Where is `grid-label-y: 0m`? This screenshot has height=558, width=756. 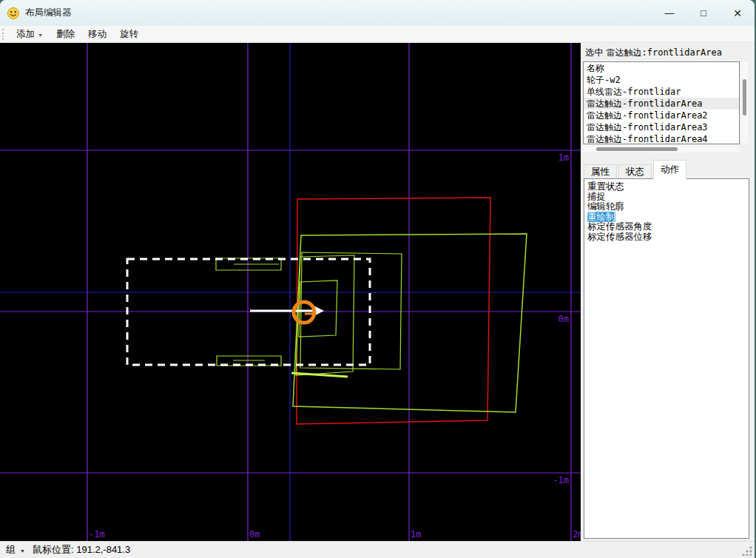 grid-label-y: 0m is located at coordinates (564, 319).